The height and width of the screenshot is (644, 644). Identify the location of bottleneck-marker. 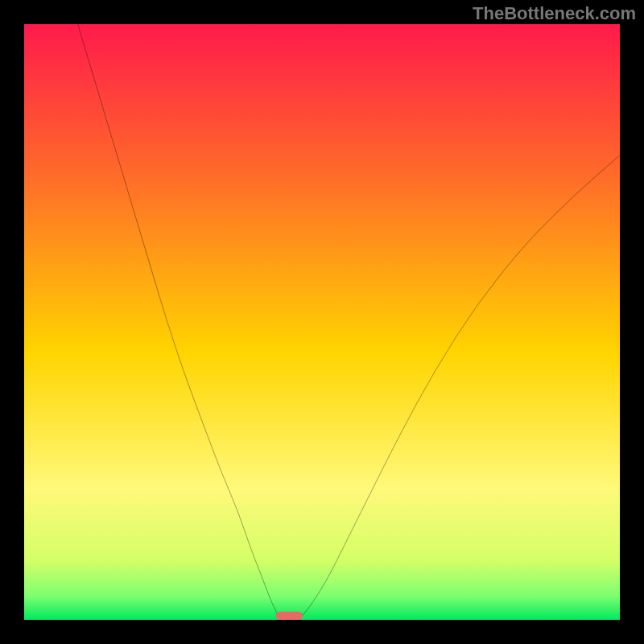
(290, 616).